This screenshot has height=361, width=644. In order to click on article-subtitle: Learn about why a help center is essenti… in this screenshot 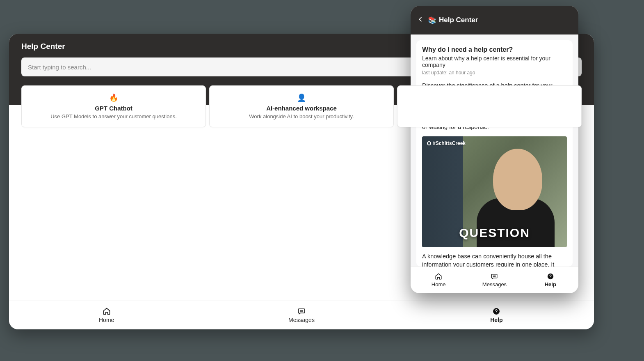, I will do `click(495, 62)`.